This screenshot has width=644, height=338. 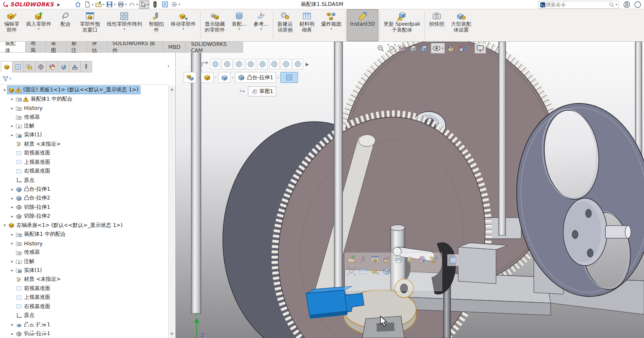 What do you see at coordinates (578, 5) in the screenshot?
I see `command-search: ▾` at bounding box center [578, 5].